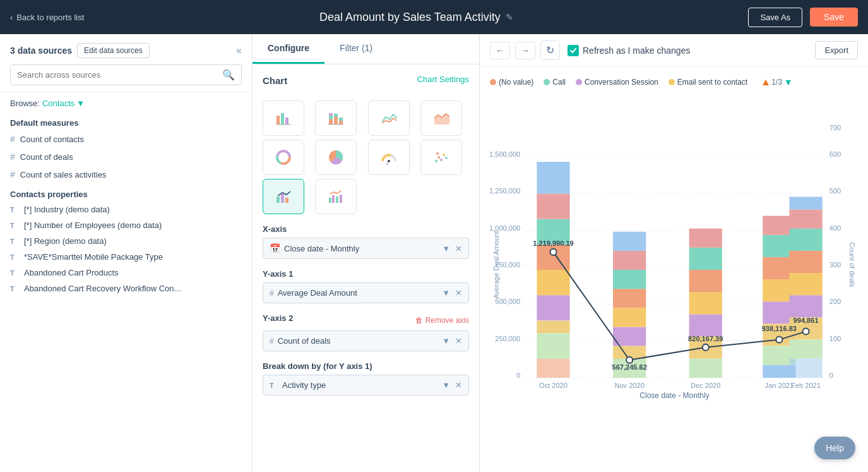 Image resolution: width=868 pixels, height=472 pixels. What do you see at coordinates (458, 293) in the screenshot?
I see `yaxis1-close-icon: ✕` at bounding box center [458, 293].